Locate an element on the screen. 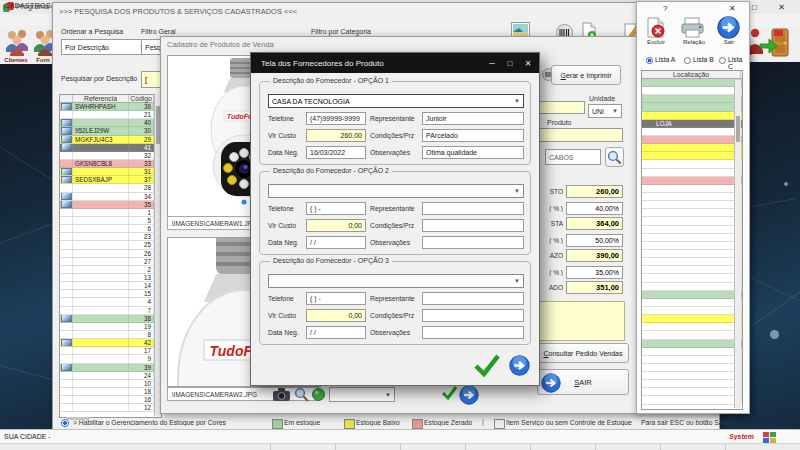 The height and width of the screenshot is (450, 800). table-row: 12 is located at coordinates (110, 408).